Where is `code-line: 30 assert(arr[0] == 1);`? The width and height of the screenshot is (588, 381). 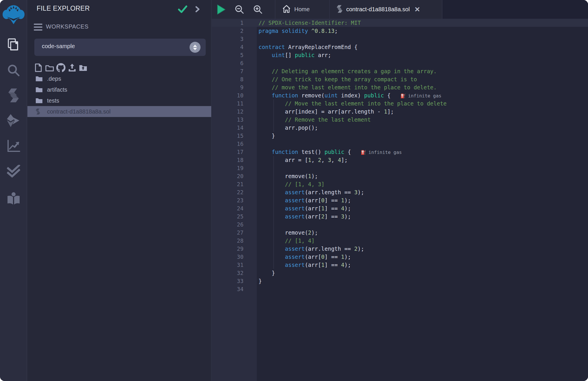
code-line: 30 assert(arr[0] == 1); is located at coordinates (400, 257).